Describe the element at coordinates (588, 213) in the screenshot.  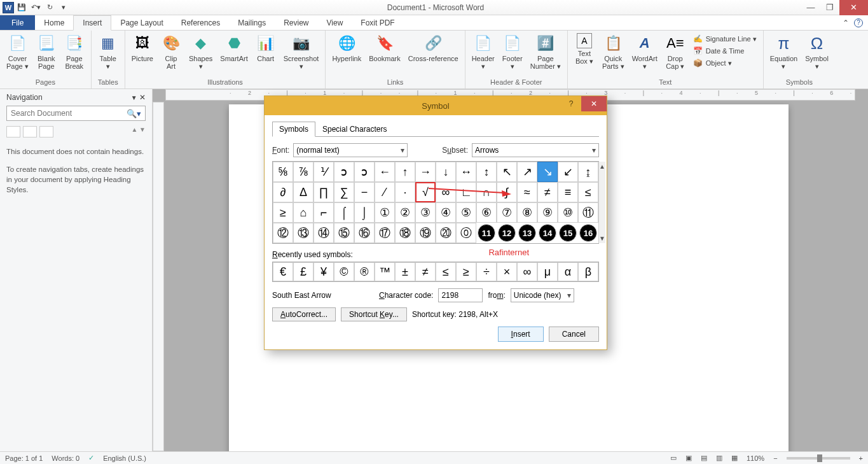
I see `symbol-cell: ⑪` at that location.